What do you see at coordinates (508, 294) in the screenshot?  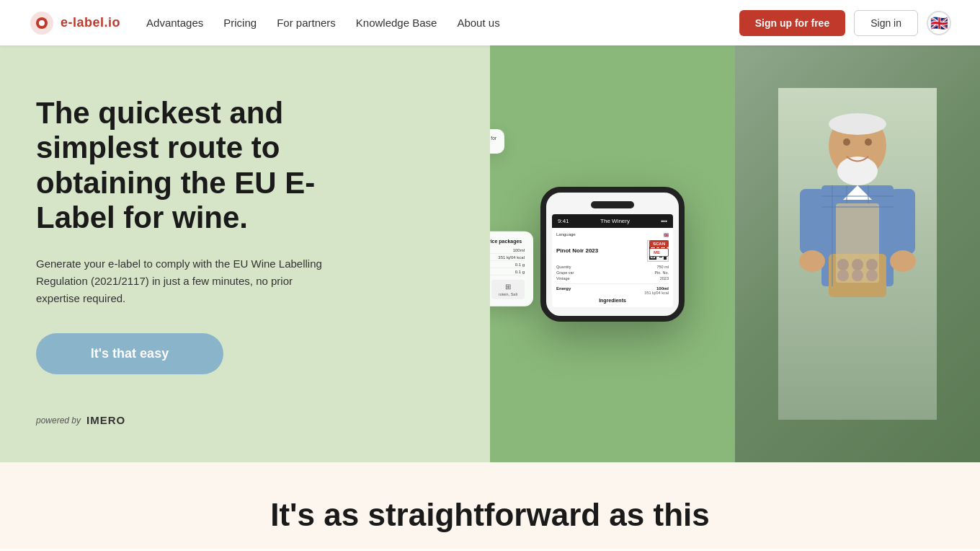 I see `service-label-2: rotein, Salt` at bounding box center [508, 294].